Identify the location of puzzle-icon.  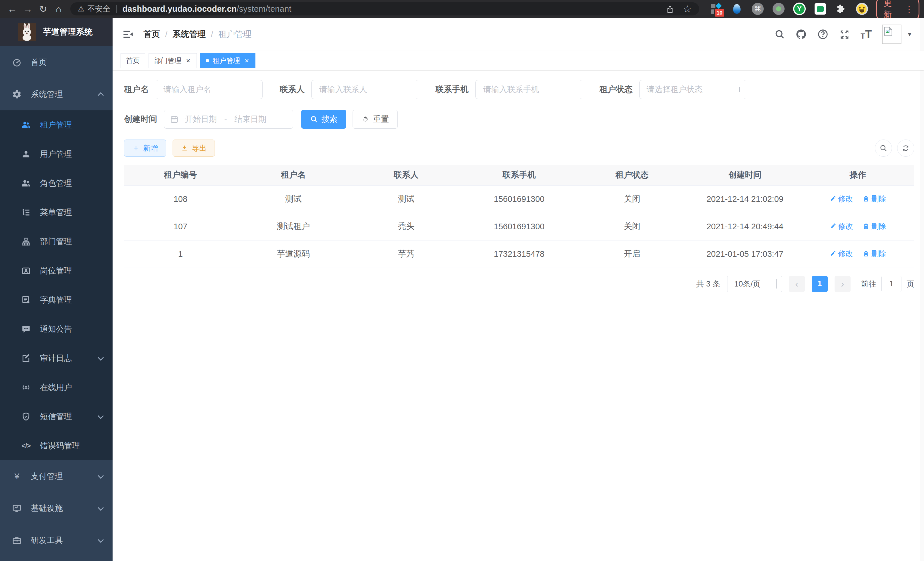
(841, 9).